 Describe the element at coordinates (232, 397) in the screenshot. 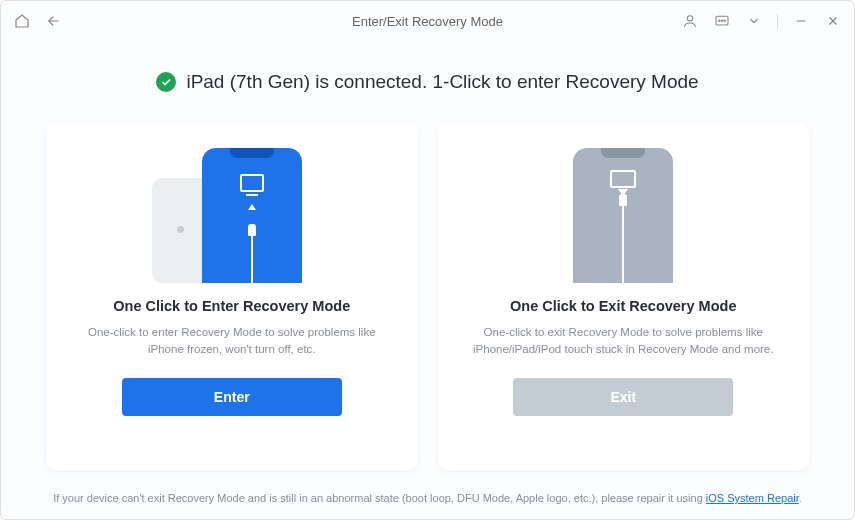

I see `enter-button: Enter` at that location.